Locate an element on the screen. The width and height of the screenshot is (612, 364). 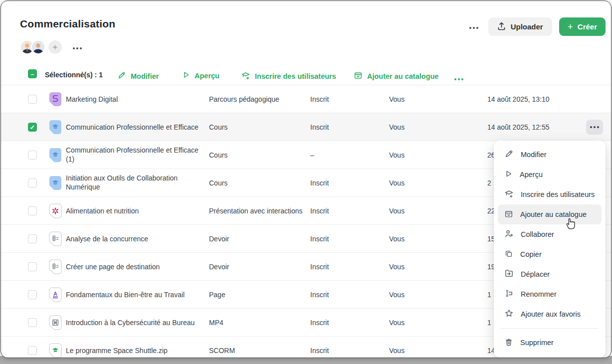
scorm-icon is located at coordinates (55, 351).